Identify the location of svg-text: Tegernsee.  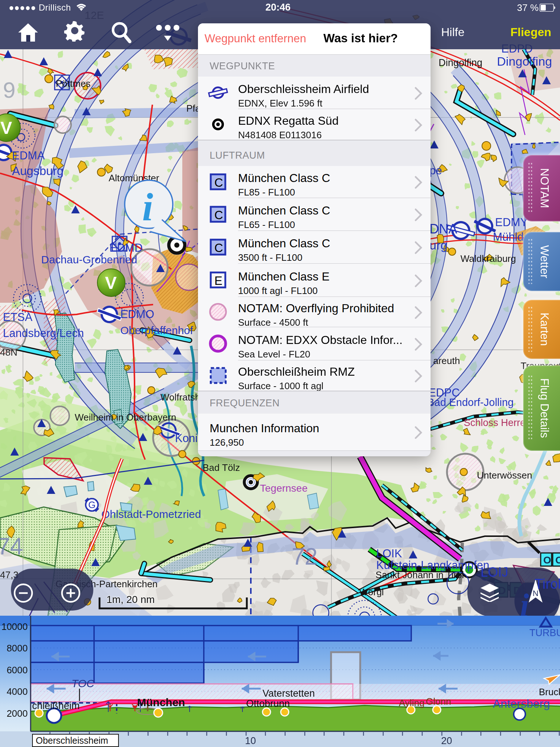
(284, 488).